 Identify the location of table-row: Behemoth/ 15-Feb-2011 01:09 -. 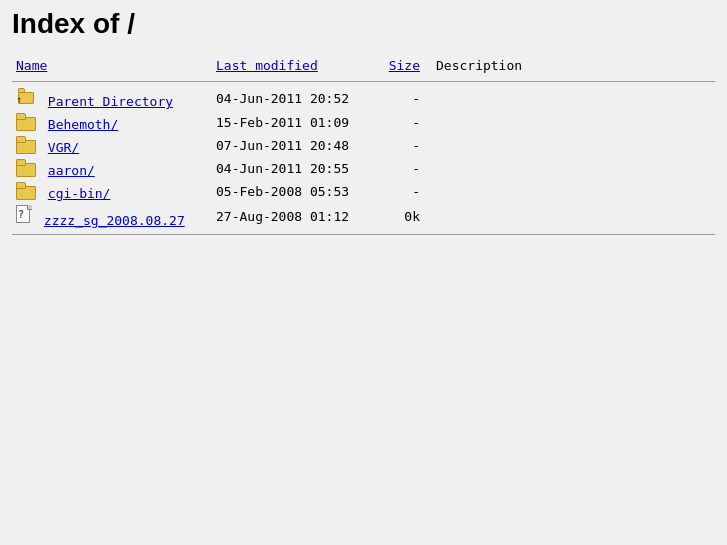
(364, 122).